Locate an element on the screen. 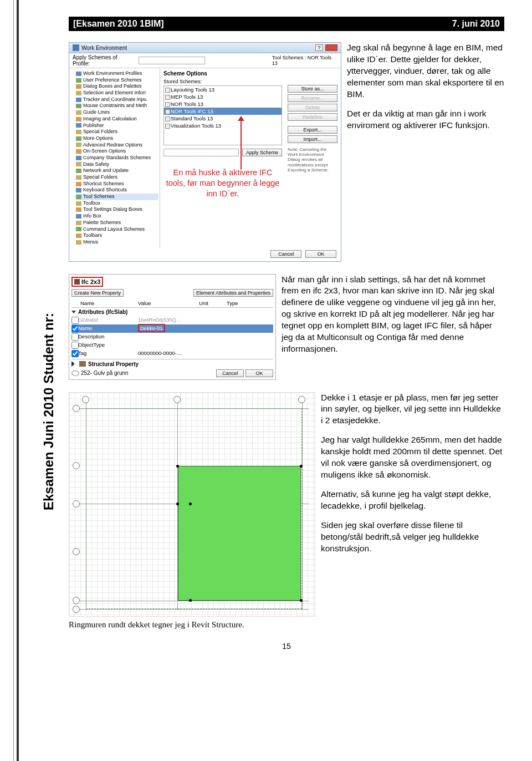 The width and height of the screenshot is (532, 761). delete-button: Delete is located at coordinates (313, 108).